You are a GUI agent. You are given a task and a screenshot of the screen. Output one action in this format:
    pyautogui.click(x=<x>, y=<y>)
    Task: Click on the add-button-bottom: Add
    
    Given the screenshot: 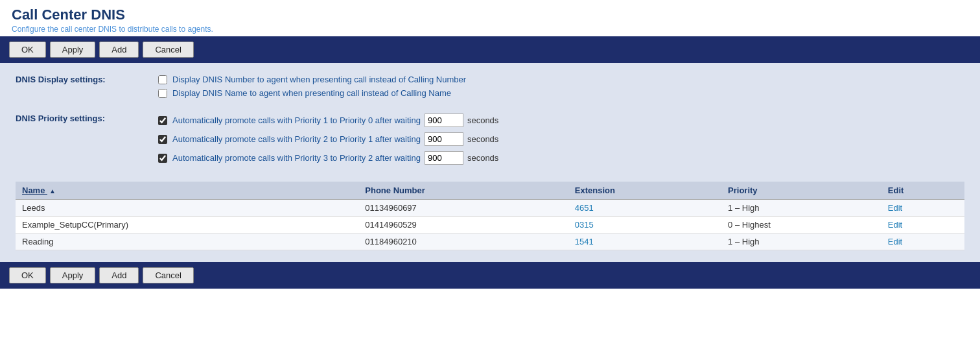 What is the action you would take?
    pyautogui.click(x=119, y=275)
    